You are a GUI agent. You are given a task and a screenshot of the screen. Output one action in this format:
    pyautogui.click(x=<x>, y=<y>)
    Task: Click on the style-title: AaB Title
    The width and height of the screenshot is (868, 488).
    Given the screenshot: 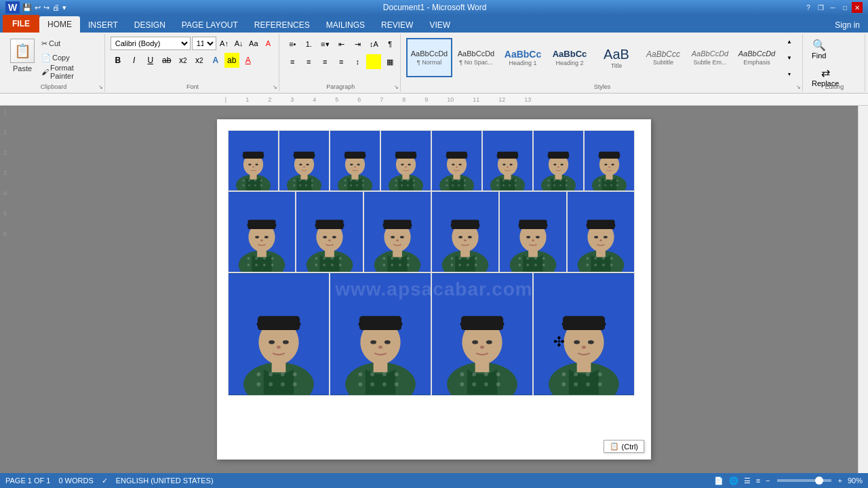 What is the action you would take?
    pyautogui.click(x=616, y=58)
    